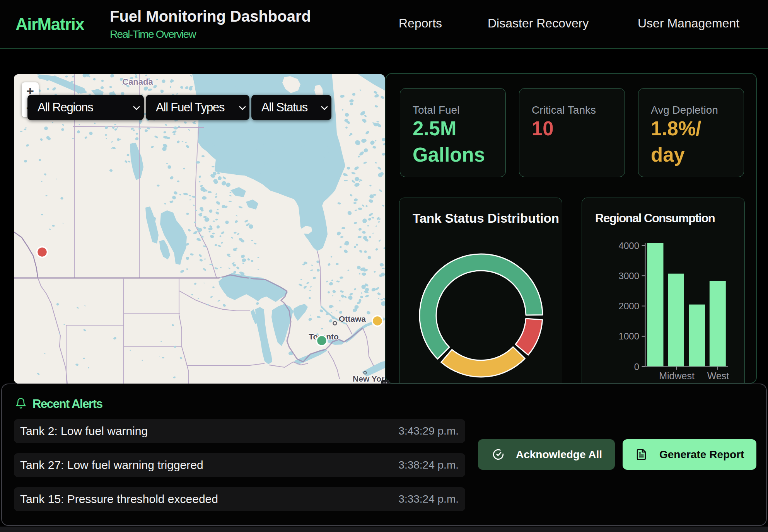 The height and width of the screenshot is (532, 768). I want to click on svg-text: 2000, so click(629, 306).